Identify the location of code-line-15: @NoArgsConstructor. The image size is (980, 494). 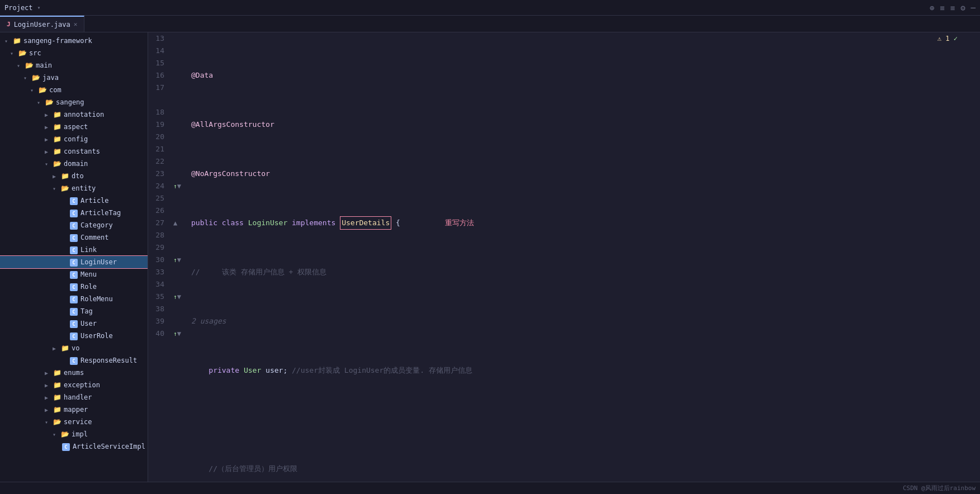
(583, 174).